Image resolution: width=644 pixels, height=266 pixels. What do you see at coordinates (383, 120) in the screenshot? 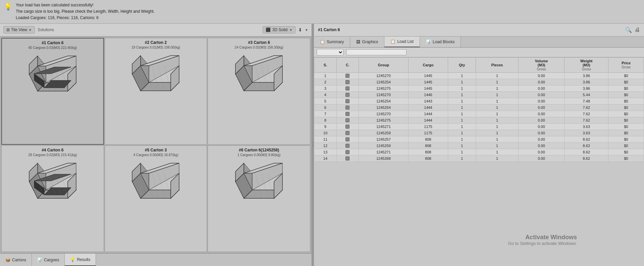
I see `table-cell-r7-c2: 1245275` at bounding box center [383, 120].